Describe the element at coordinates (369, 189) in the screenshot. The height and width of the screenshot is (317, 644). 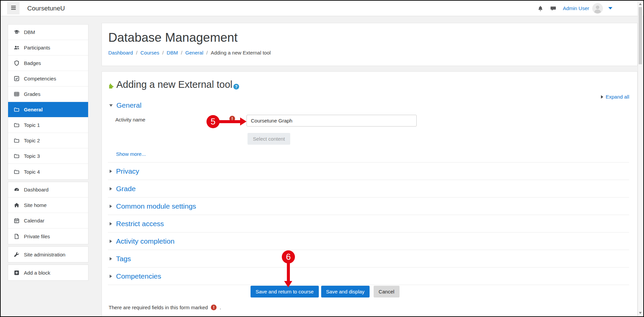
I see `form-section-row: Grade` at that location.